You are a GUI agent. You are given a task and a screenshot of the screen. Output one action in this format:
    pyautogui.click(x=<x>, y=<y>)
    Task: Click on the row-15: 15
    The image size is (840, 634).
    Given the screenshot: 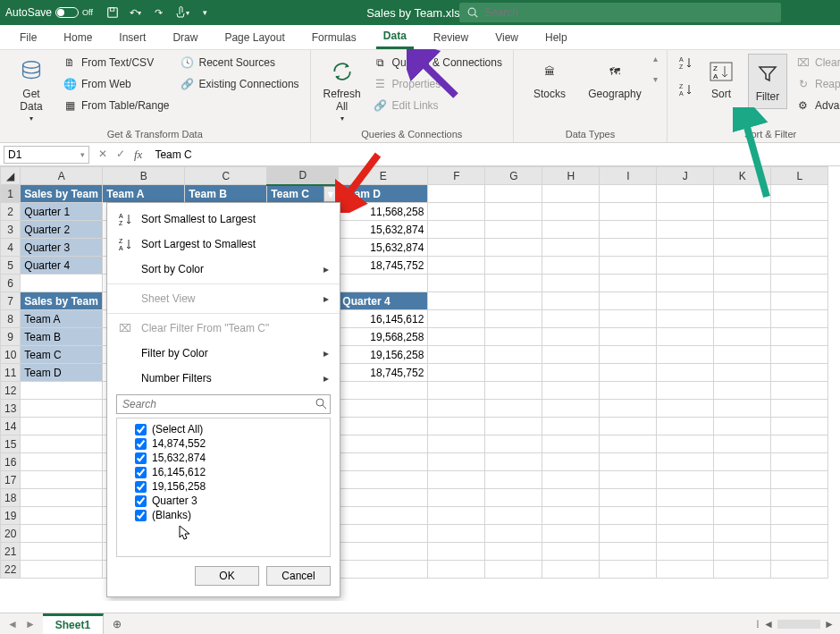 What is the action you would take?
    pyautogui.click(x=11, y=444)
    